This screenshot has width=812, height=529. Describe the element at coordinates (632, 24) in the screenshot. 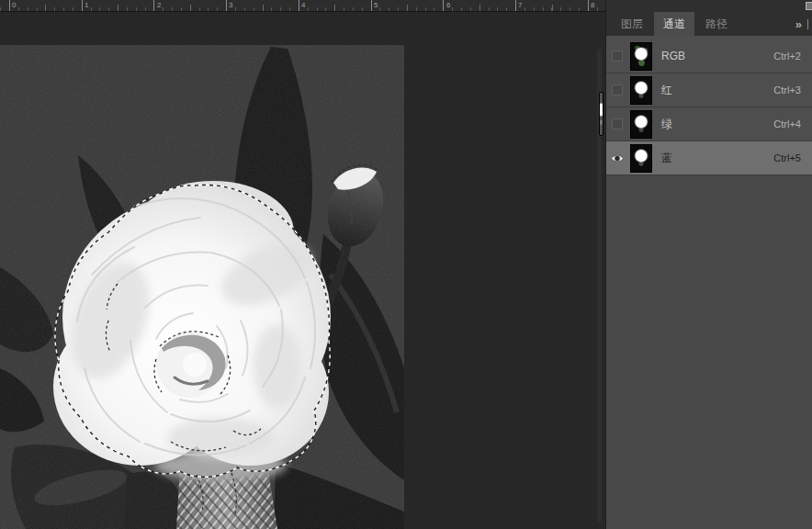

I see `tab-layers: 图层` at that location.